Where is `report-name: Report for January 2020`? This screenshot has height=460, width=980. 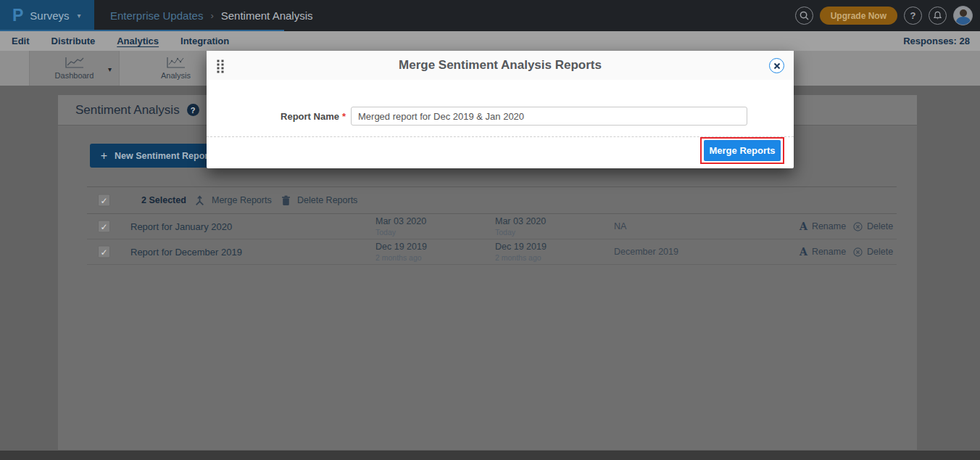
report-name: Report for January 2020 is located at coordinates (181, 226).